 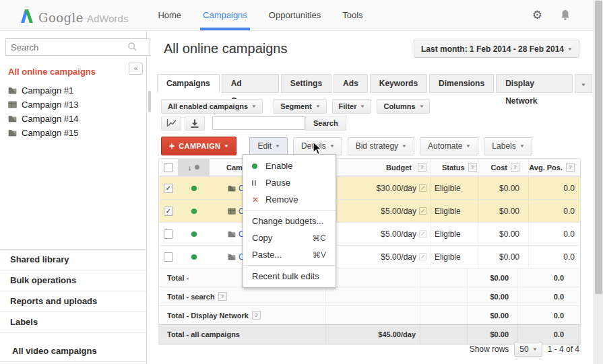 What do you see at coordinates (253, 123) in the screenshot?
I see `search-bar: Search` at bounding box center [253, 123].